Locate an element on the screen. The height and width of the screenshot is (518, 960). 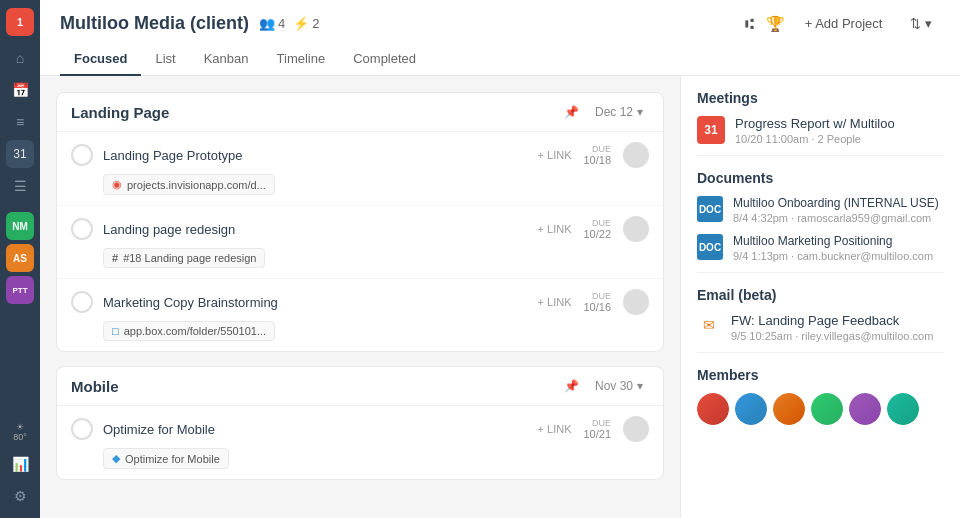
meeting-date-box-0: 31 is located at coordinates (711, 130).